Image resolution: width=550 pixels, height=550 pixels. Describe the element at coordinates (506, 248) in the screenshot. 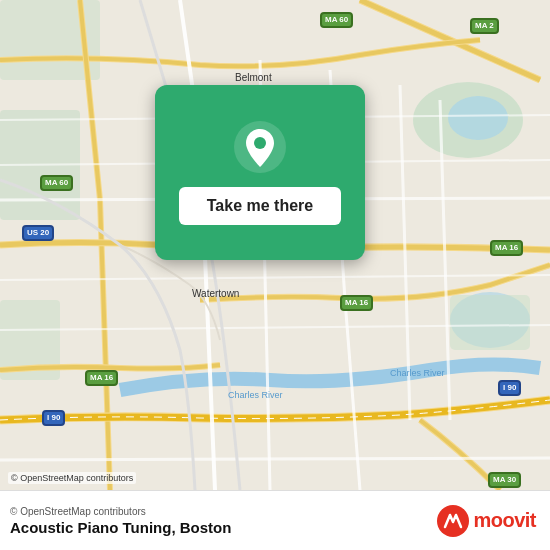

I see `badge-ma16-right: MA 16` at that location.